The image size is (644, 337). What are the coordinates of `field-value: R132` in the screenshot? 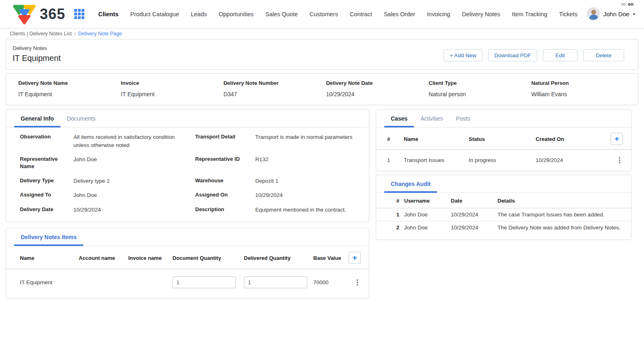 It's located at (308, 163).